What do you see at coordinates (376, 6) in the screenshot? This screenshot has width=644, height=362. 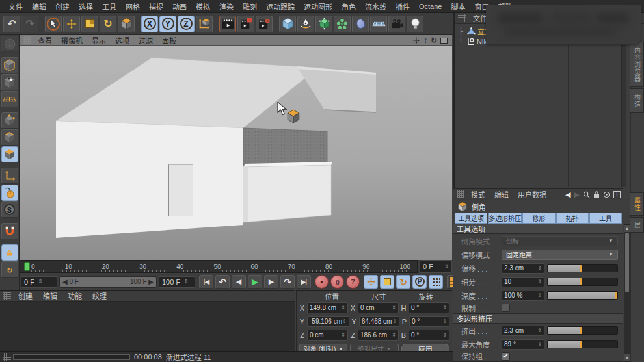 I see `menu-pipeline: 流水线` at bounding box center [376, 6].